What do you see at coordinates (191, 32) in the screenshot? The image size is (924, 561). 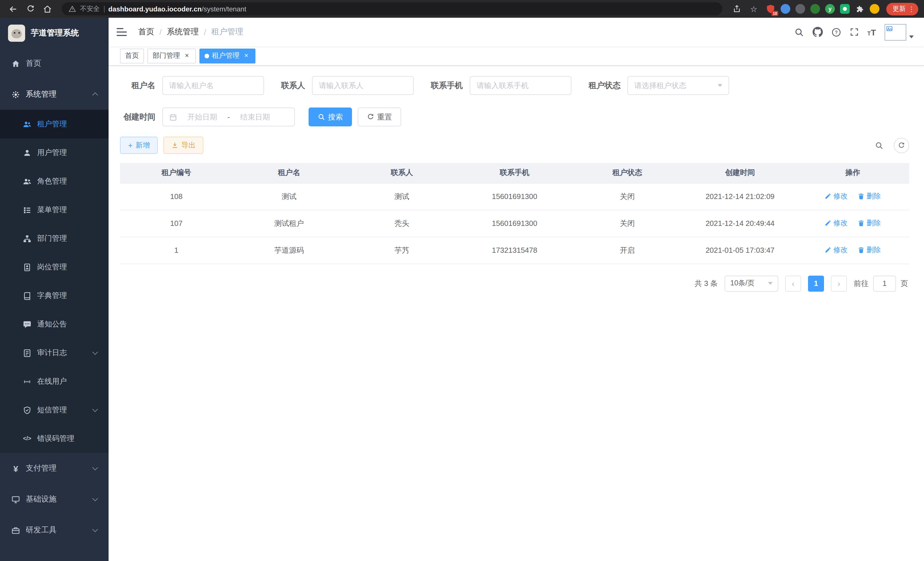 I see `breadcrumb: 首页 / 系统管理 / 租户管理` at bounding box center [191, 32].